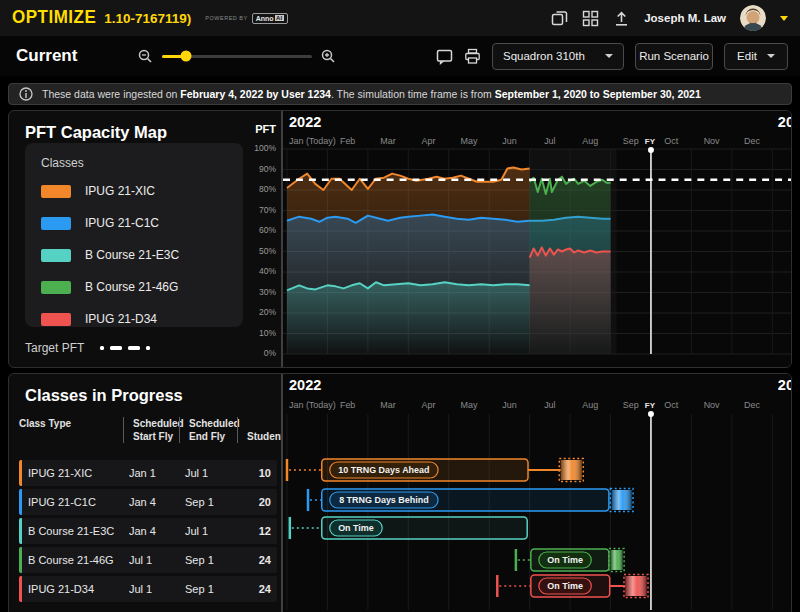  What do you see at coordinates (560, 18) in the screenshot?
I see `windows-icon` at bounding box center [560, 18].